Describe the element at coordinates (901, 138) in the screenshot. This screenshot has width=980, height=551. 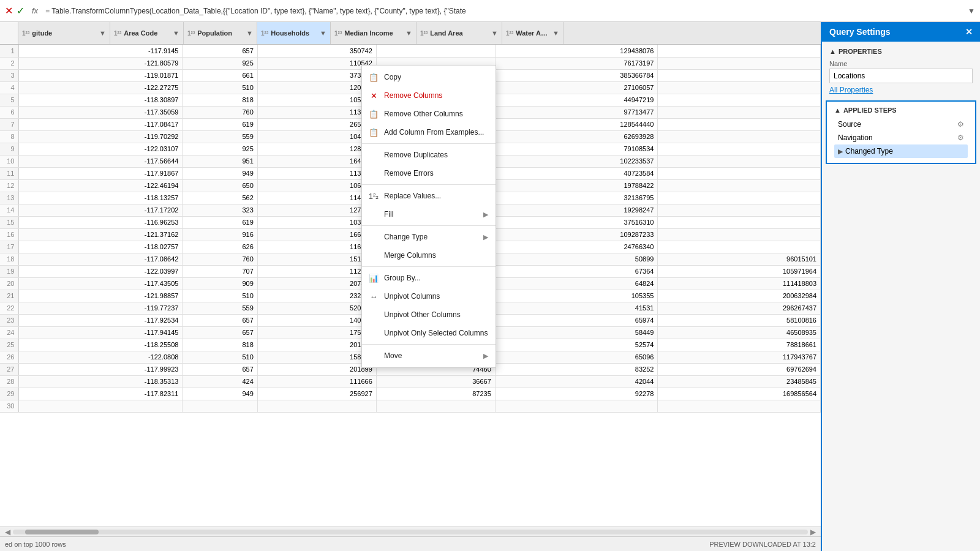
I see `step-item-navigation: Navigation⚙` at that location.